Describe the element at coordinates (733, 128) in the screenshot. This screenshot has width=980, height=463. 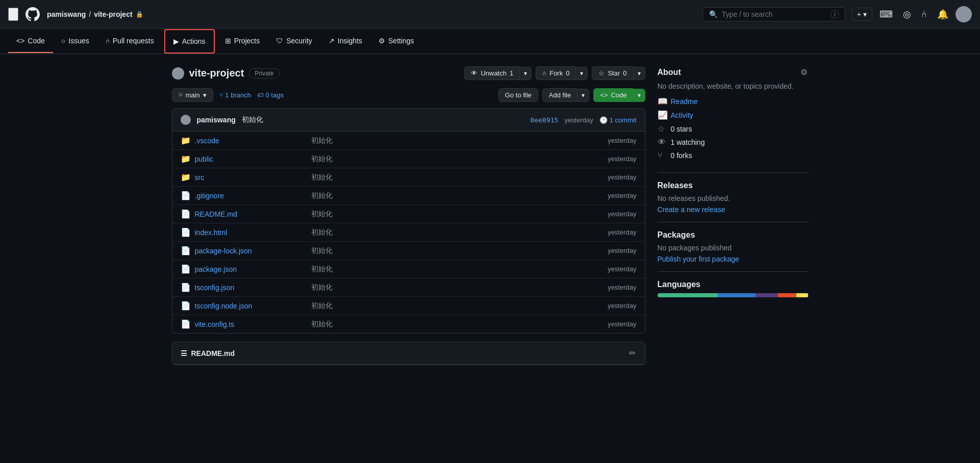
I see `stars-item: ☆ 0 stars` at that location.